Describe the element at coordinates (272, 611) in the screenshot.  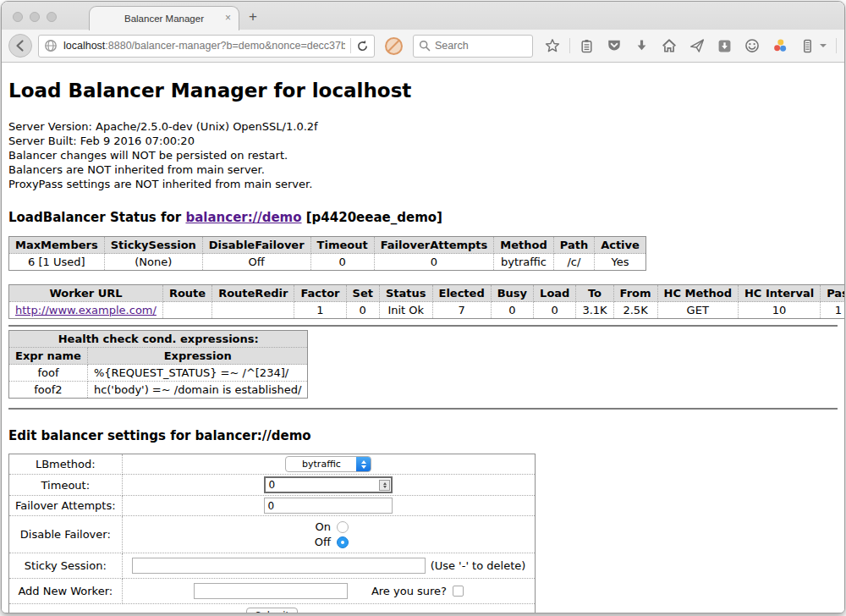
I see `submit-button: Submit` at that location.